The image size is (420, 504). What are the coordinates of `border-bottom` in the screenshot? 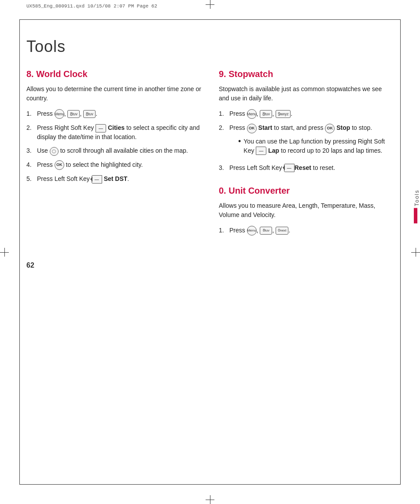 It's located at (210, 484).